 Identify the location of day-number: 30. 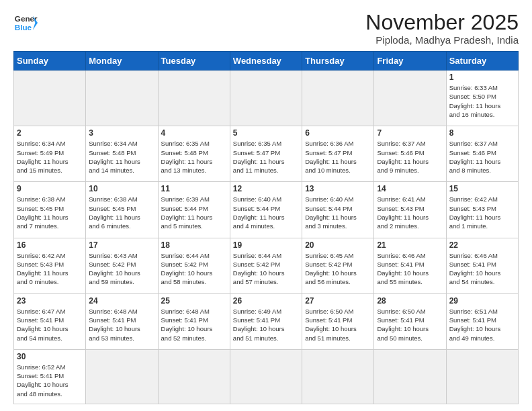
(50, 357).